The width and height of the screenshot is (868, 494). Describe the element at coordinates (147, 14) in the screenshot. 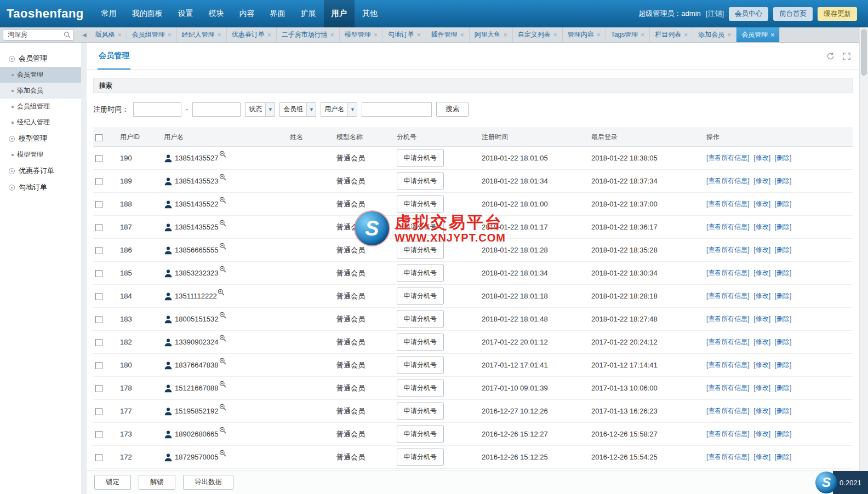

I see `top-menu-item: 我的面板` at that location.